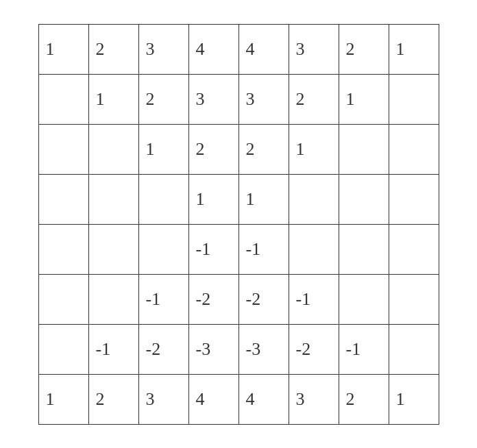 Image resolution: width=477 pixels, height=448 pixels. I want to click on table-row: -1 -2 -3 -3 -2 -1, so click(238, 349).